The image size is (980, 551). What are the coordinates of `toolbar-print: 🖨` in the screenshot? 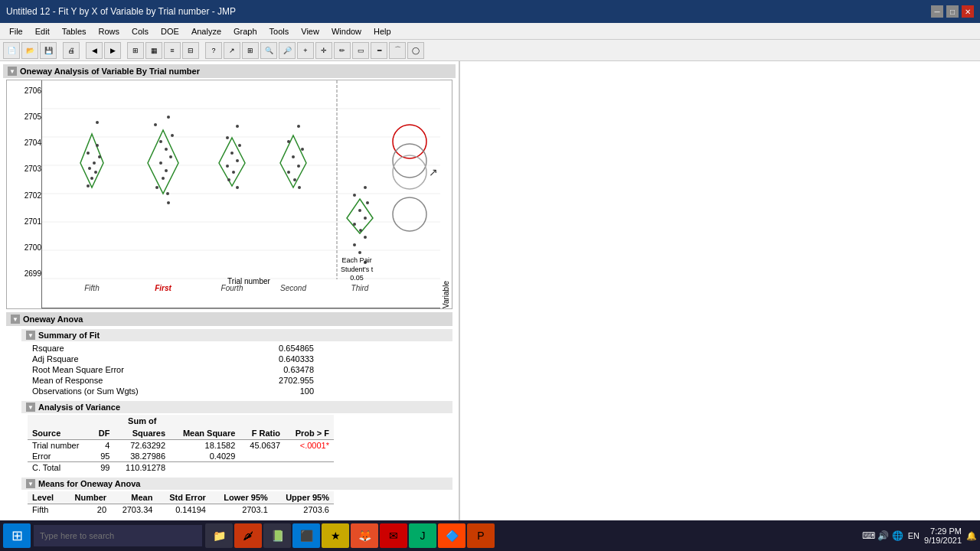 It's located at (71, 51).